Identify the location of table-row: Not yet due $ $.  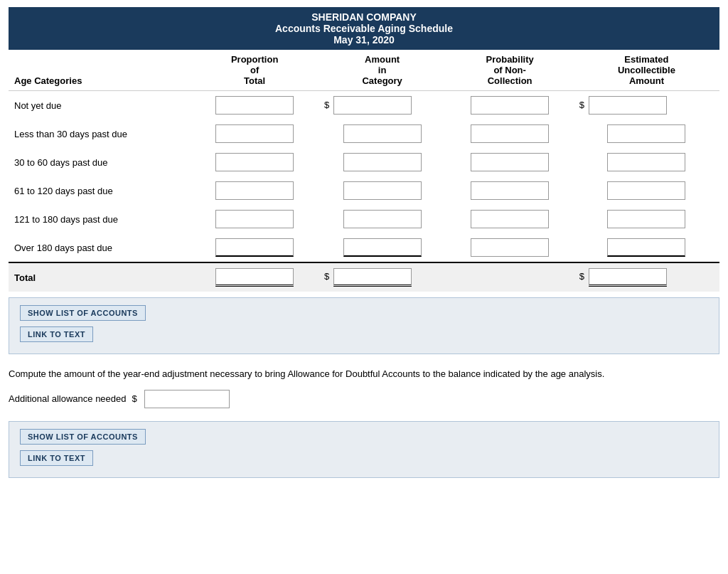
(364, 105).